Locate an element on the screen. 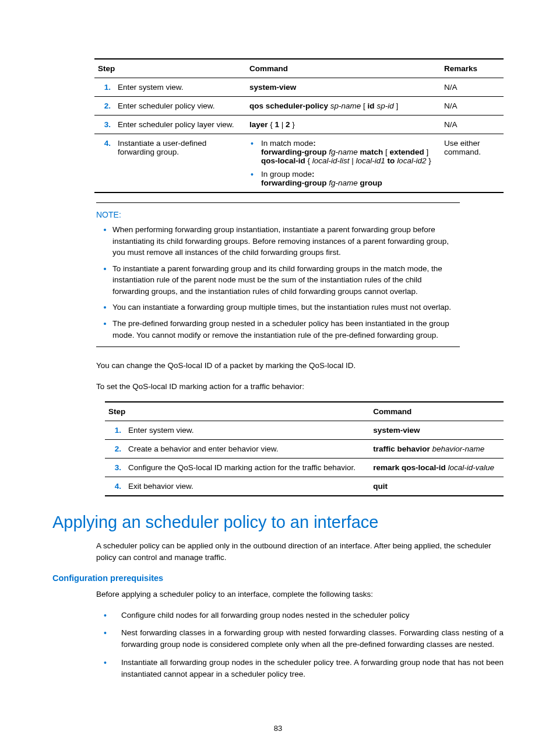 The height and width of the screenshot is (756, 556). table-row: 3. Configure the QoS-local ID marking ac… is located at coordinates (304, 468).